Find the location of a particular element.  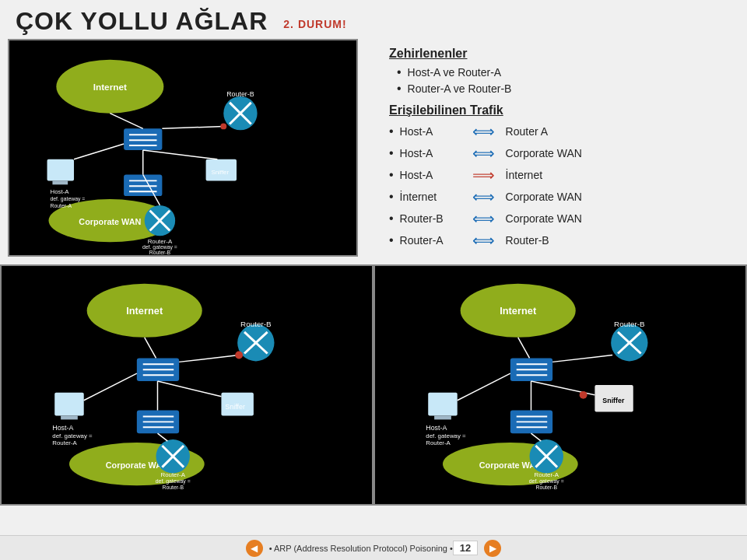

header: ÇOK YOLLU AĞLAR 2. DURUM! is located at coordinates (374, 22).